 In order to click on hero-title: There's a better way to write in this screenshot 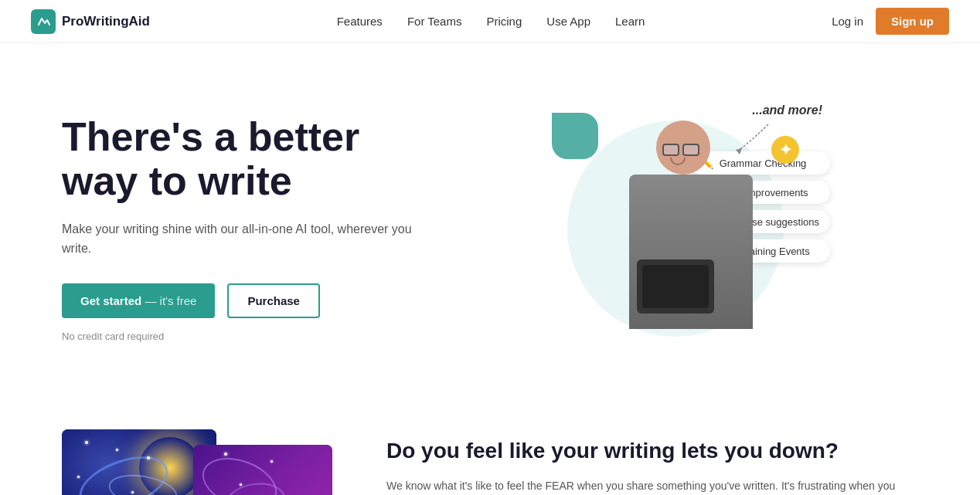, I will do `click(247, 159)`.